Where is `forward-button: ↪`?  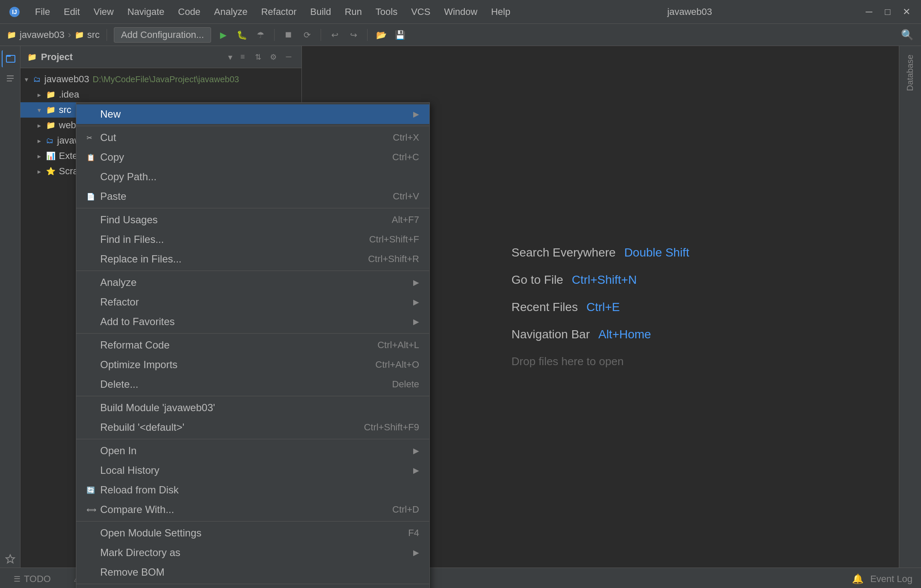 forward-button: ↪ is located at coordinates (353, 35).